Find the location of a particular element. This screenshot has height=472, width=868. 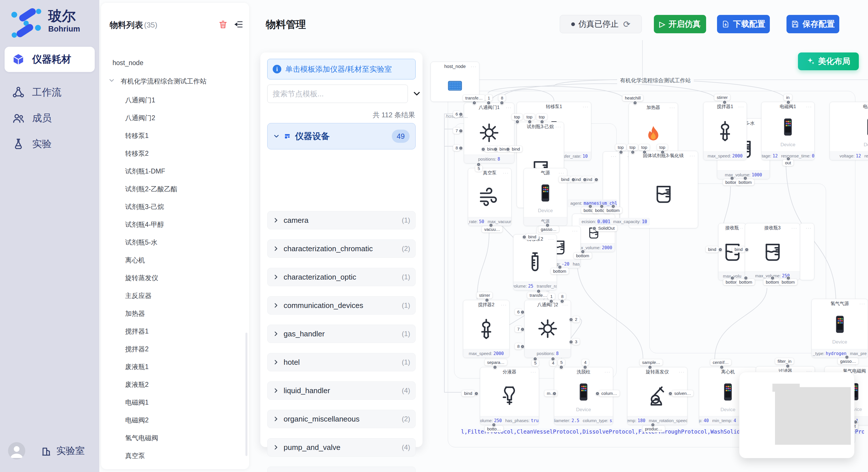

tree-item: 电磁阀1 is located at coordinates (175, 403).